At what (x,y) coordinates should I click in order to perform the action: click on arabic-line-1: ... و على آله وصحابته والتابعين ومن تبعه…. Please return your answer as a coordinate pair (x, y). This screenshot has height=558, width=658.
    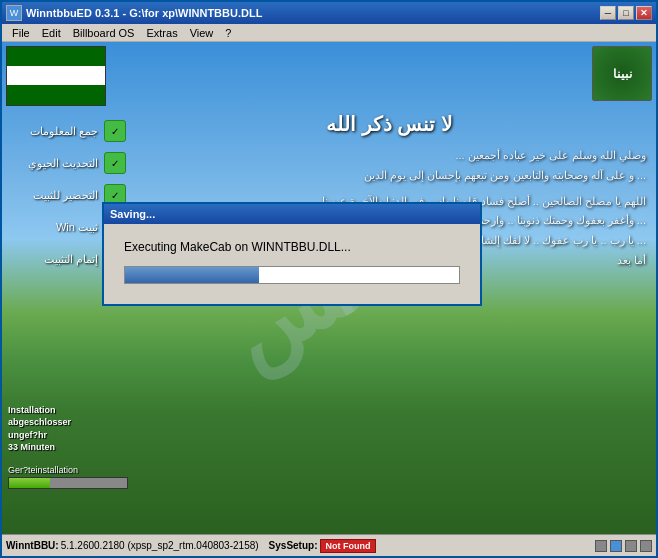
    Looking at the image, I should click on (389, 176).